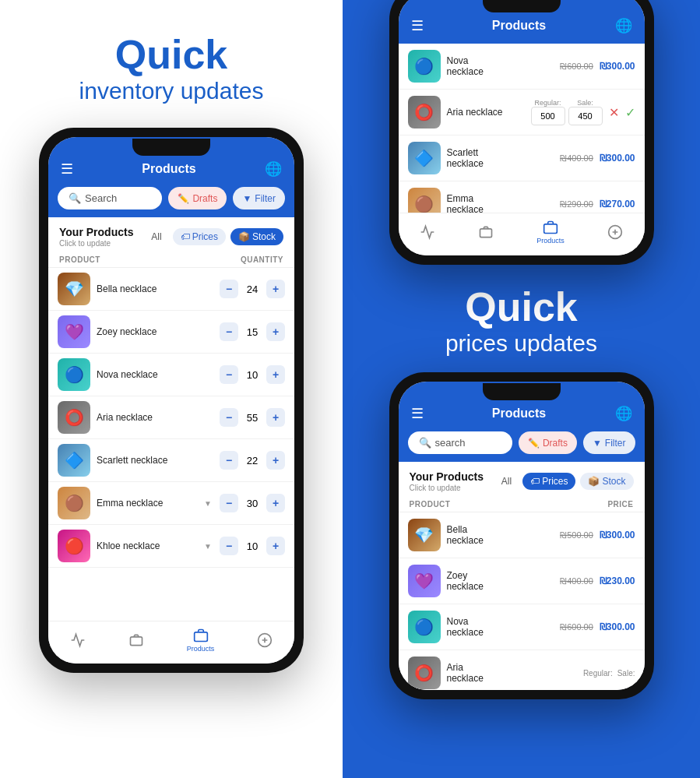  I want to click on search-button: 🔍 search, so click(460, 442).